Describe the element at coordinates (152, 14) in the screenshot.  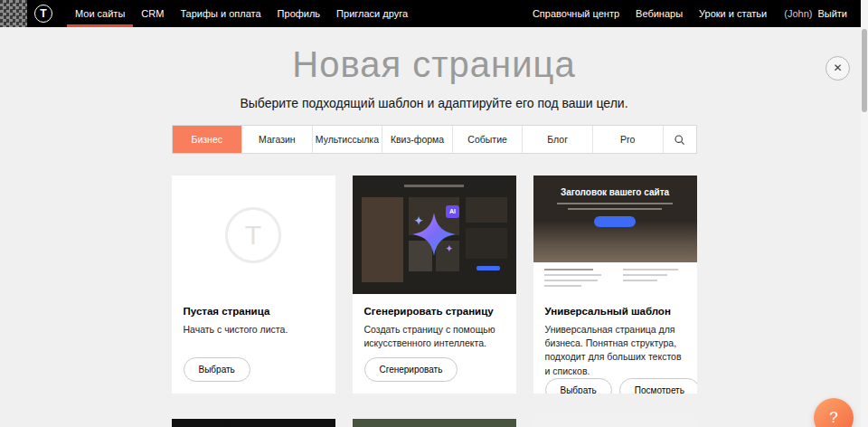
I see `nav-item-crm: CRM` at that location.